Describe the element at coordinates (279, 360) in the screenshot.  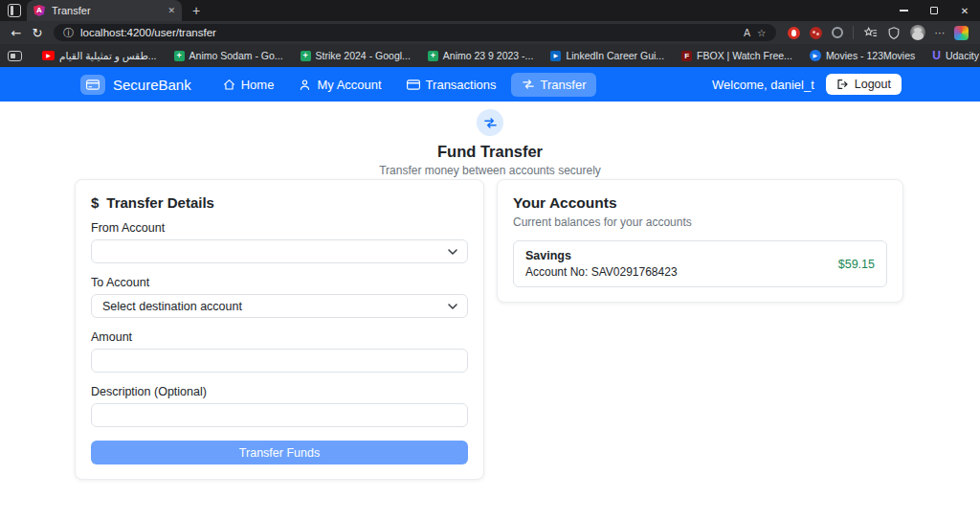
I see `amount-input` at that location.